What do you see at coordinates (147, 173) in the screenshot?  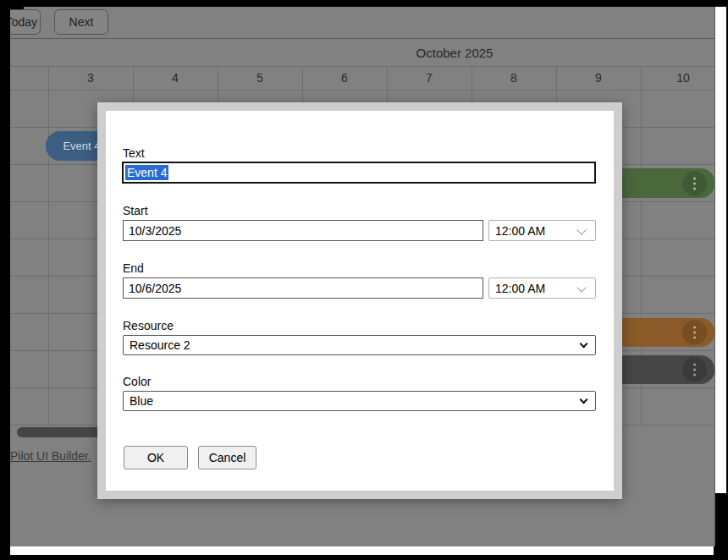 I see `selected-text: Event 4` at bounding box center [147, 173].